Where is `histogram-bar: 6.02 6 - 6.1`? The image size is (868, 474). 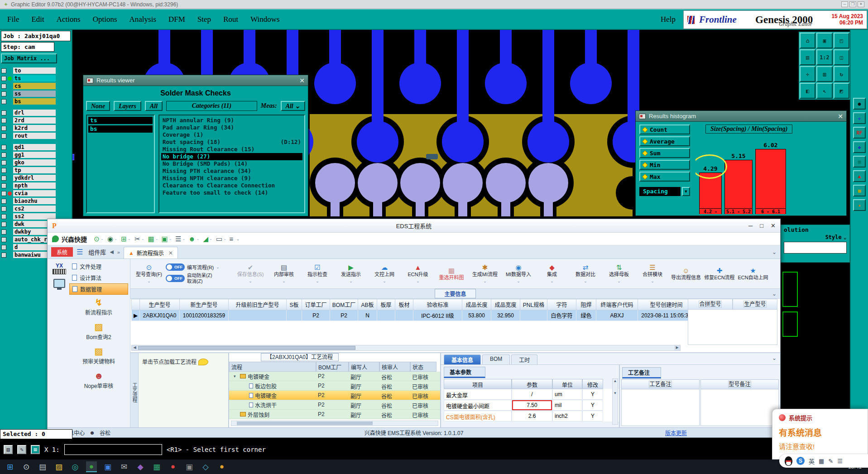 histogram-bar: 6.02 6 - 6.1 is located at coordinates (771, 178).